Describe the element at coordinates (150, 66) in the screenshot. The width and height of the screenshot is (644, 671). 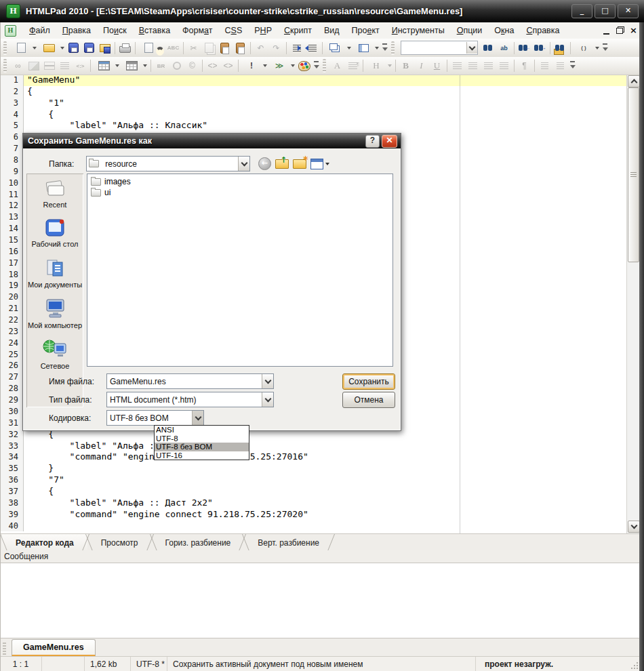
I see `toolbar-separator` at that location.